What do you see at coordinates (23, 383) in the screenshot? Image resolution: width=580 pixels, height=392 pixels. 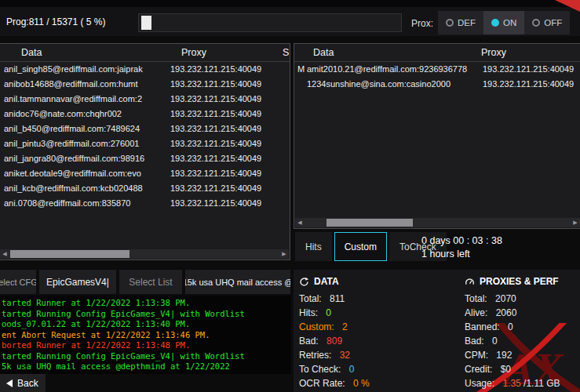 I see `back-button: Back` at bounding box center [23, 383].